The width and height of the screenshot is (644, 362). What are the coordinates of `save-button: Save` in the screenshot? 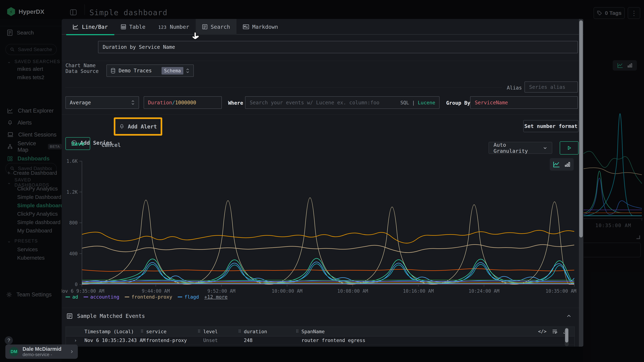 It's located at (78, 144).